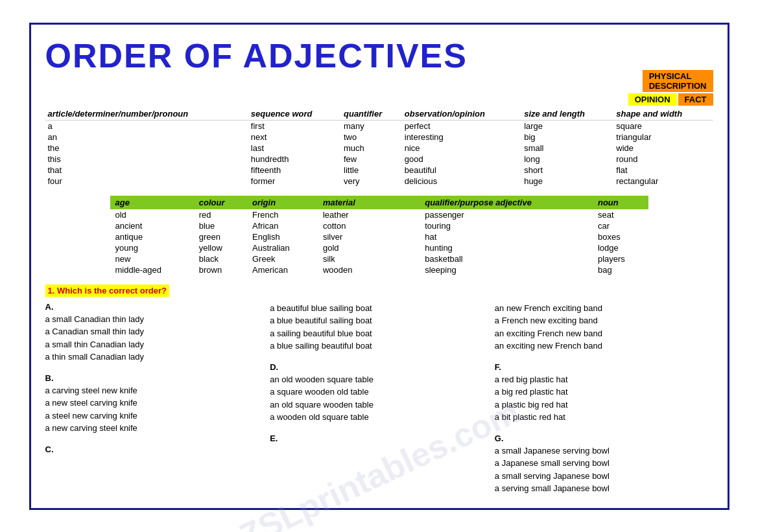 This screenshot has width=758, height=532. I want to click on table-cell: short, so click(567, 170).